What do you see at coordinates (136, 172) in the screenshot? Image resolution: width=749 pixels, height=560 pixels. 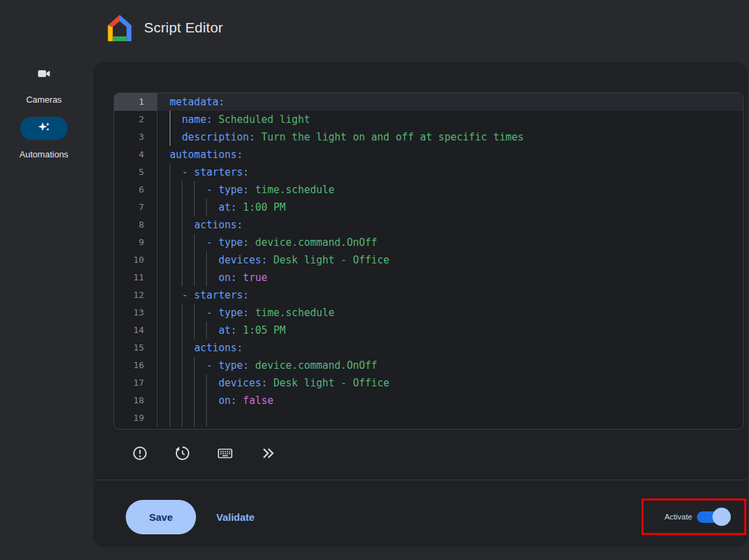 I see `line-number: 5` at bounding box center [136, 172].